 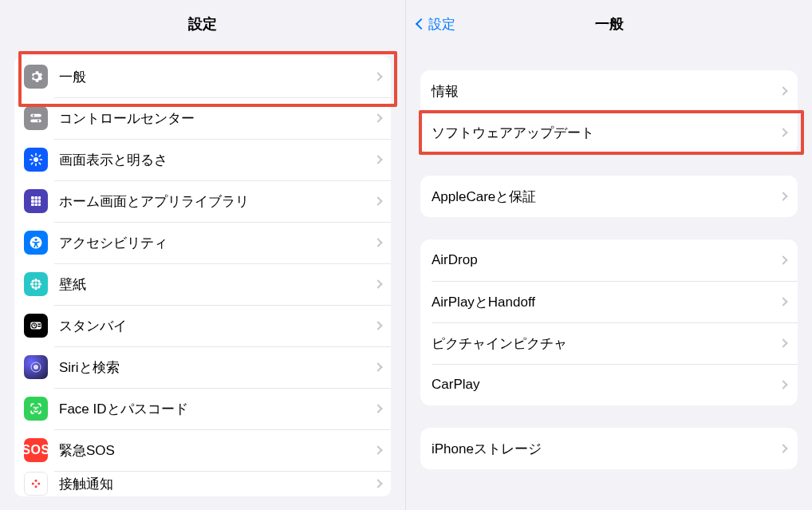 I want to click on group-applecare: AppleCareと保証, so click(x=609, y=196).